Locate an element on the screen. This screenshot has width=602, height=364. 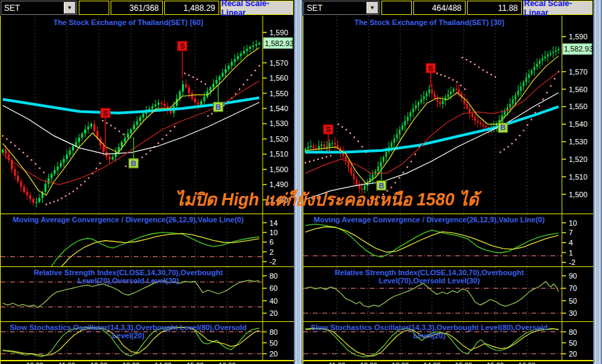
svg-text: 1 is located at coordinates (571, 253).